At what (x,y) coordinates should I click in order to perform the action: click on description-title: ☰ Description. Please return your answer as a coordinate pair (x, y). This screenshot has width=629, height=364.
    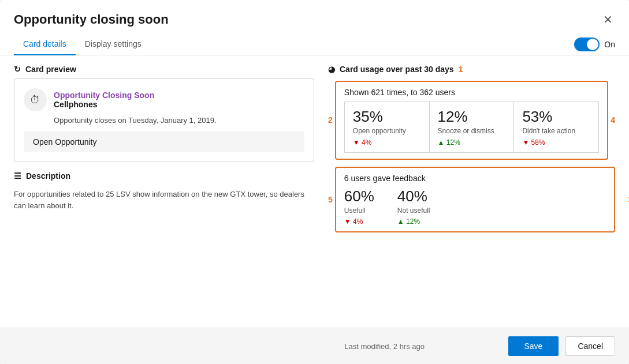
    Looking at the image, I should click on (164, 176).